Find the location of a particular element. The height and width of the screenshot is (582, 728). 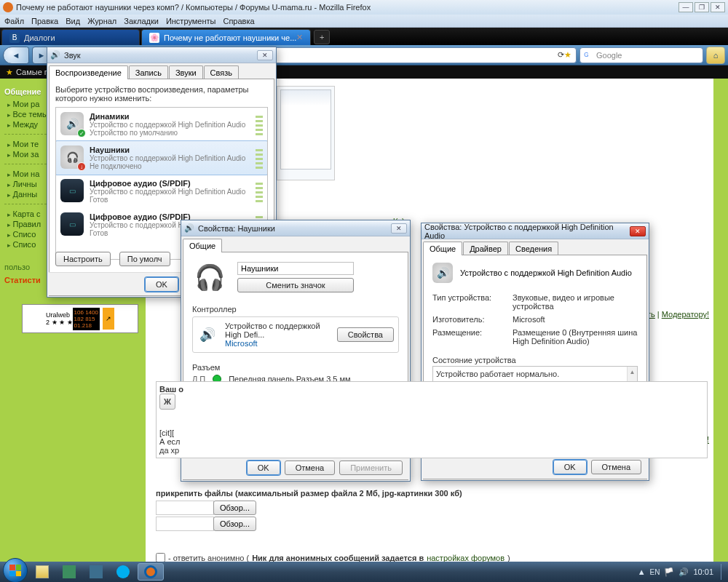

sound-dialog-title: Звук is located at coordinates (73, 55).